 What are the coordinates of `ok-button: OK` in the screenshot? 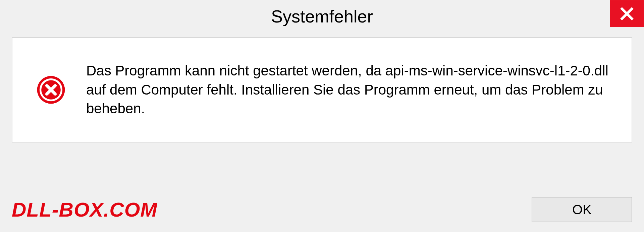 It's located at (582, 210).